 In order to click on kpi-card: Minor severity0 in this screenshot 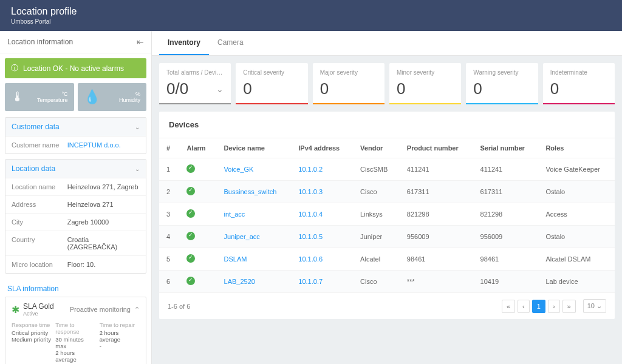, I will do `click(425, 84)`.